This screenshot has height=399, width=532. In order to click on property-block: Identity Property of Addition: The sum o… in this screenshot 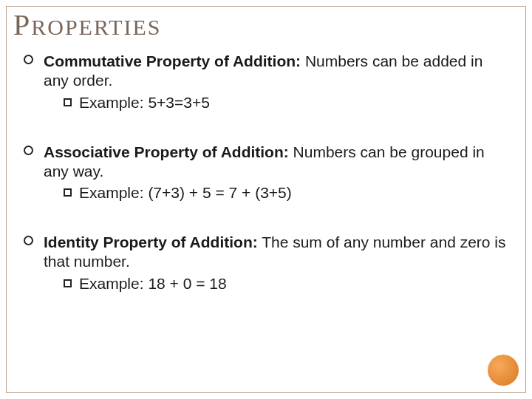, I will do `click(266, 263)`.